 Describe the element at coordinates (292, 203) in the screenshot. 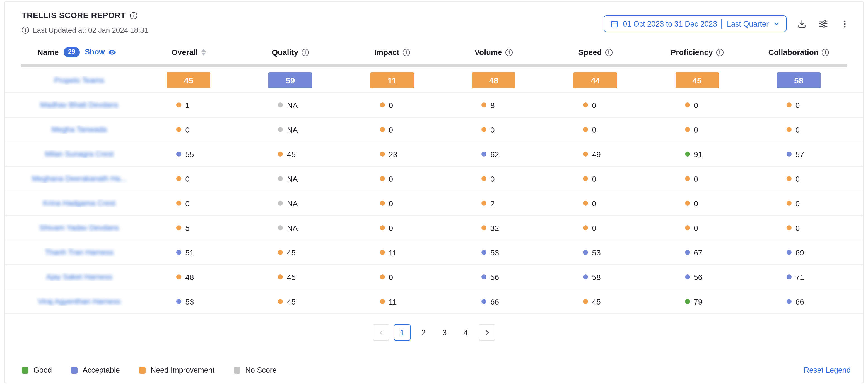

I see `score-value: NA` at that location.